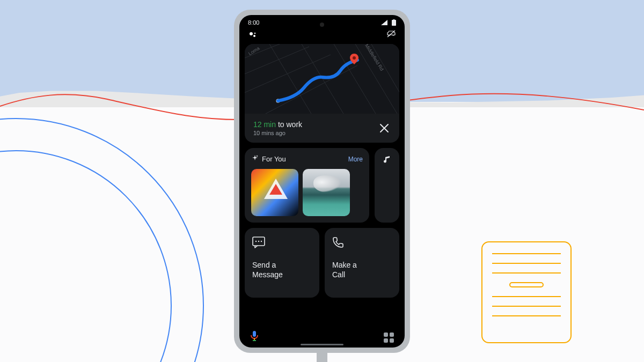 The height and width of the screenshot is (362, 644). What do you see at coordinates (387, 186) in the screenshot?
I see `music-app-card` at bounding box center [387, 186].